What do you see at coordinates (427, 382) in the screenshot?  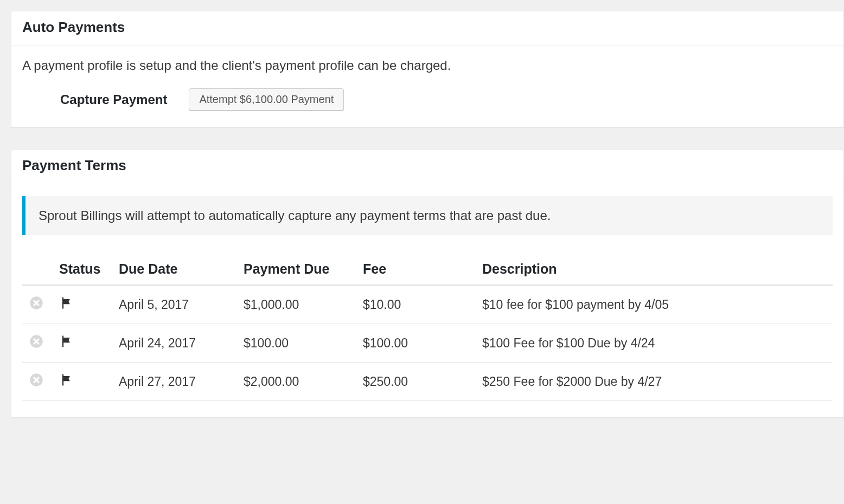 I see `table-row: April 27, 2017 $2,000.00 $250.00 $250 Fe…` at bounding box center [427, 382].